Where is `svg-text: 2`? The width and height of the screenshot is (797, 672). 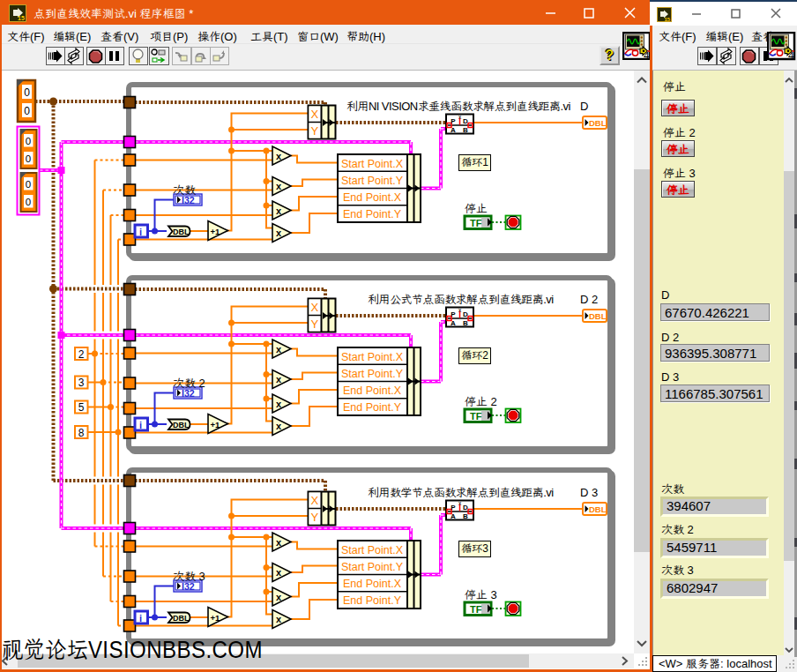 svg-text: 2 is located at coordinates (81, 355).